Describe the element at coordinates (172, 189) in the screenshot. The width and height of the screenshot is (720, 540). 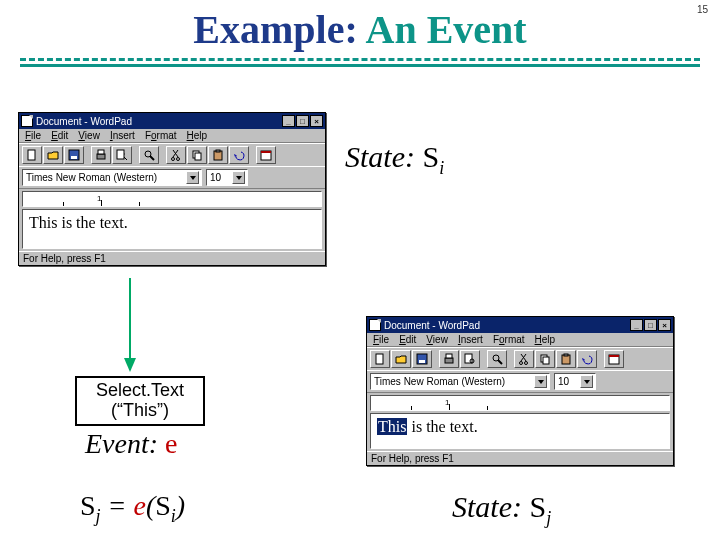
I see `wordpad-window-before: Document - WordPad _ □ × File Edit View …` at that location.